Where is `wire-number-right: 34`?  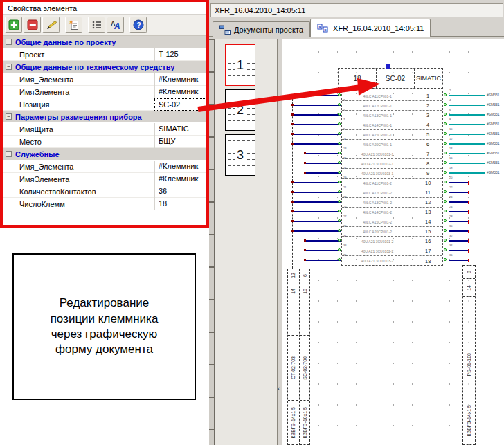
wire-number-right: 34 is located at coordinates (451, 246).